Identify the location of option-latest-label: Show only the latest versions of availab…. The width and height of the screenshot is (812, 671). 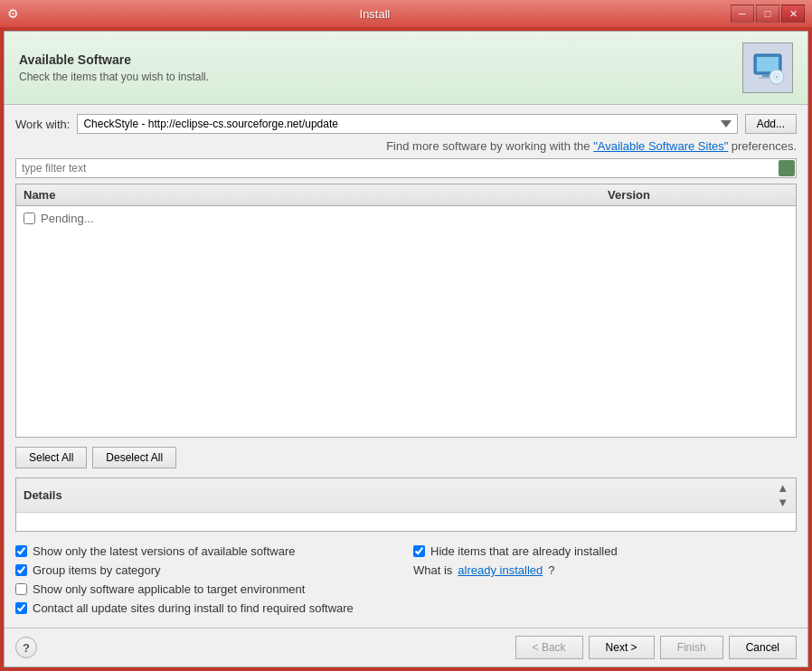
(165, 552).